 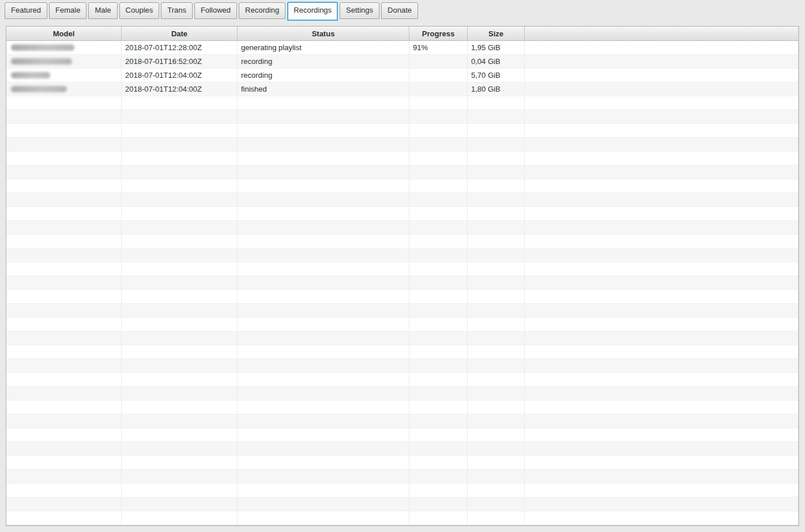 I want to click on column-header-progress: Progress, so click(x=438, y=33).